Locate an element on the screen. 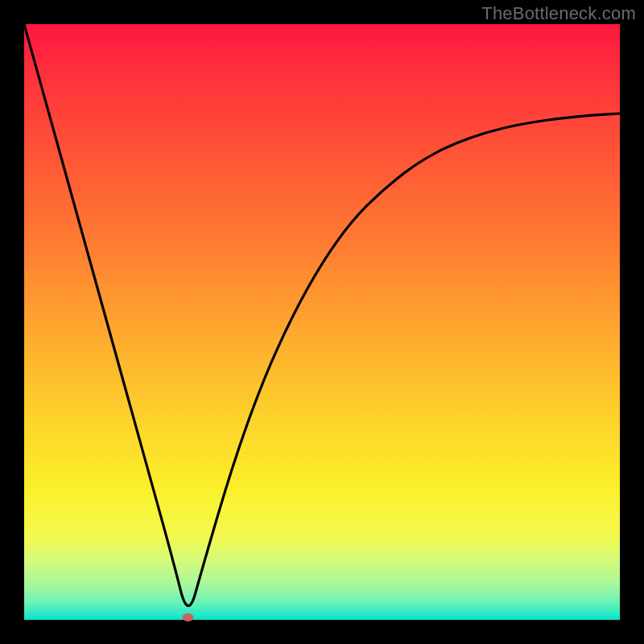 The image size is (644, 644). bottleneck-minimum-marker is located at coordinates (188, 617).